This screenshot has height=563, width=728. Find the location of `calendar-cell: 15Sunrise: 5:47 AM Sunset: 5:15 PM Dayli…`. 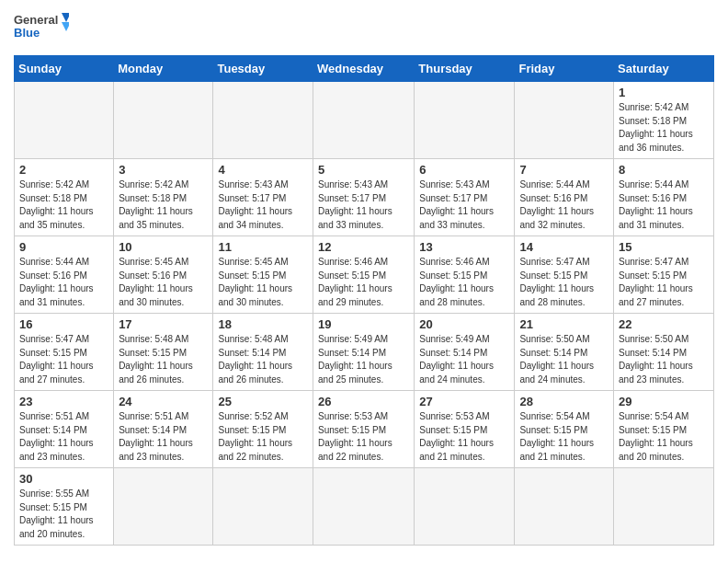

calendar-cell: 15Sunrise: 5:47 AM Sunset: 5:15 PM Dayli… is located at coordinates (664, 275).